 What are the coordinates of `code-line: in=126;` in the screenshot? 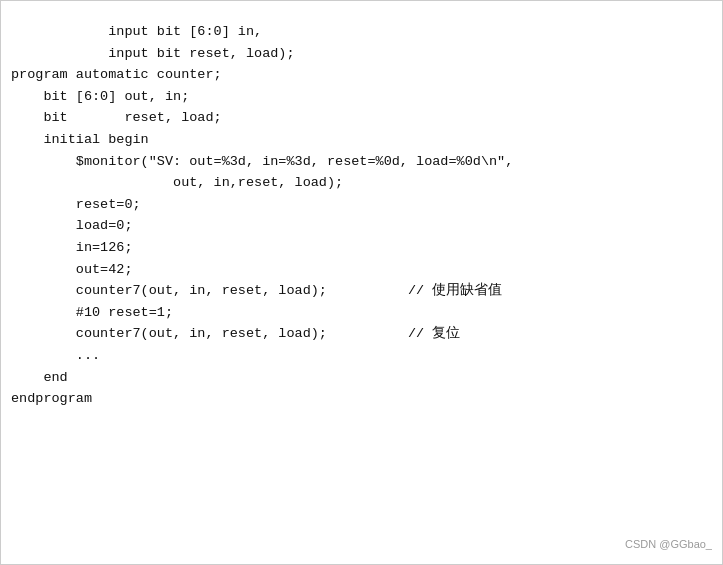 It's located at (362, 248).